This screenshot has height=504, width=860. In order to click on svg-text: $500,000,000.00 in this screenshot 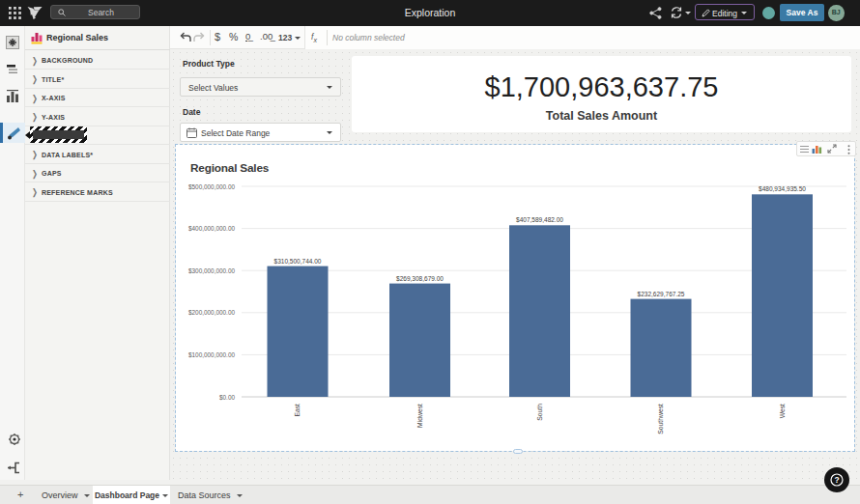, I will do `click(212, 187)`.